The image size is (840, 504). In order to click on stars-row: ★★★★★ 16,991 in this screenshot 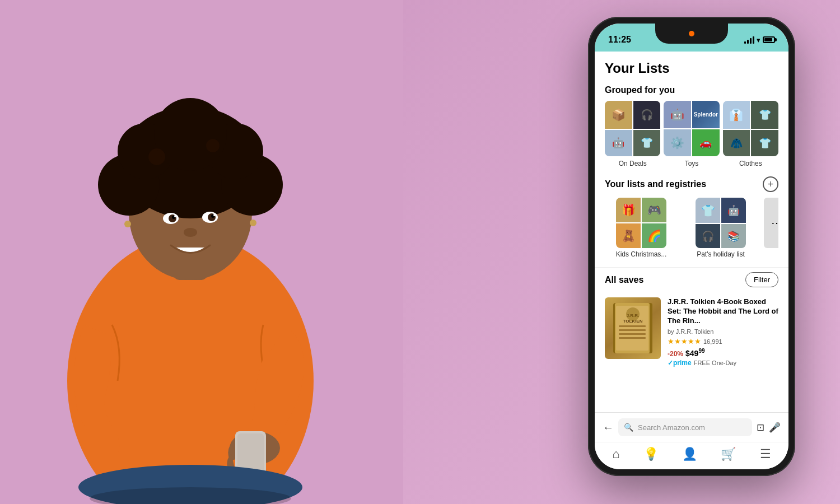, I will do `click(723, 342)`.